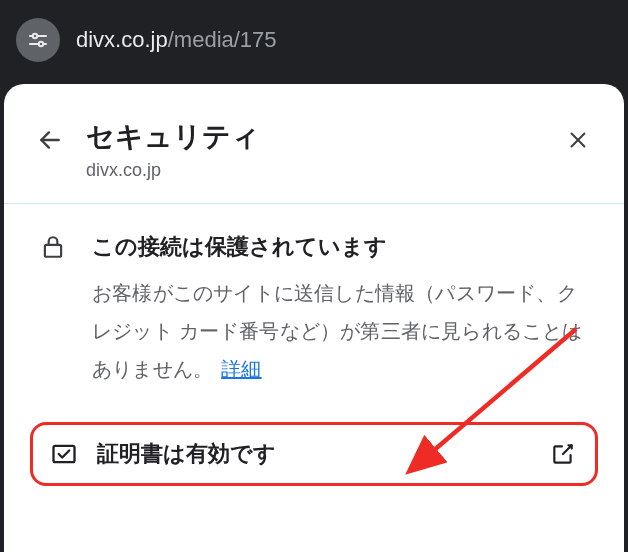  I want to click on url-text: divx.co.jp/media/175, so click(176, 40).